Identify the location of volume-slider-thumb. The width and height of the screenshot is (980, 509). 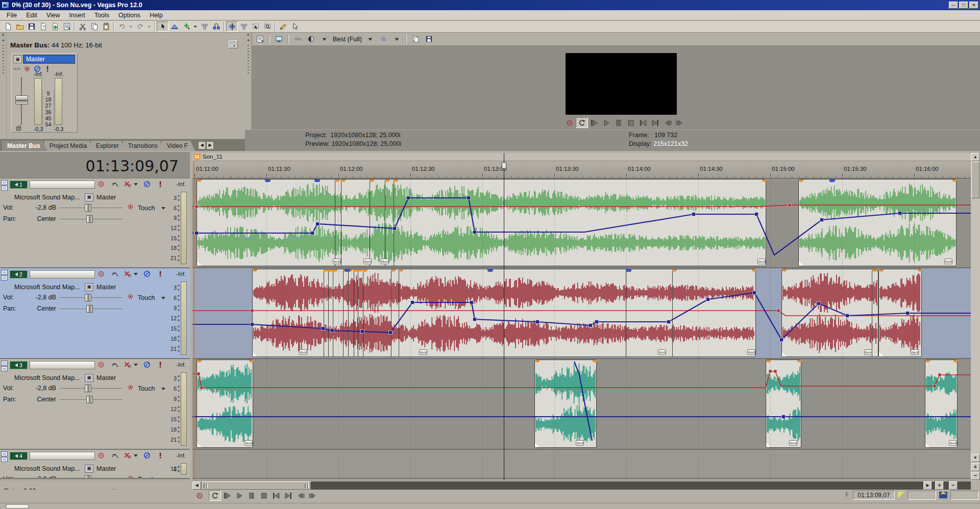
(88, 477).